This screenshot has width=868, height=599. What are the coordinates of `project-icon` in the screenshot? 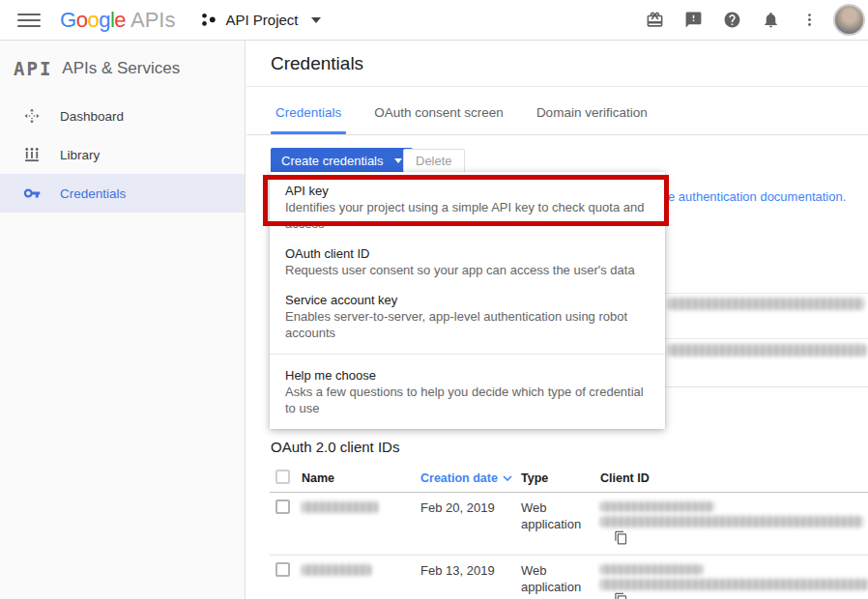 It's located at (209, 19).